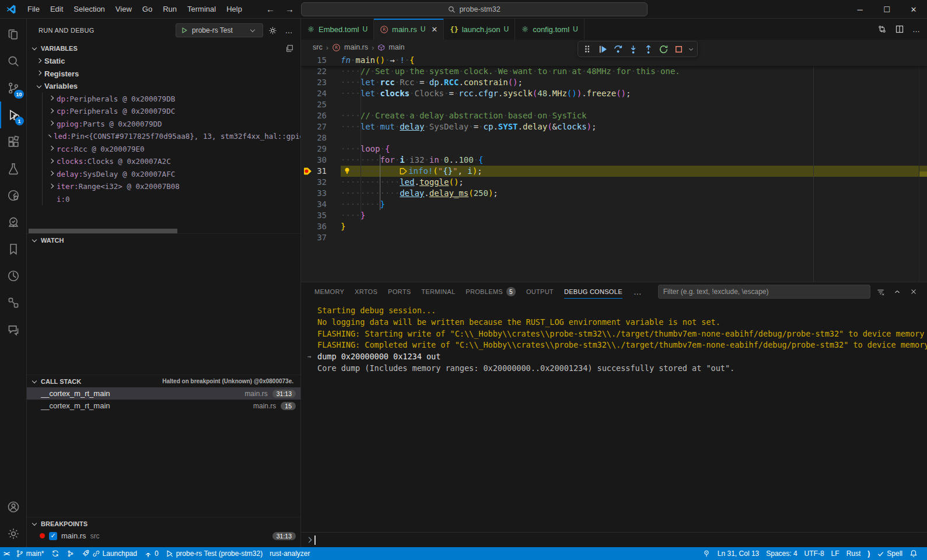 The width and height of the screenshot is (927, 560). I want to click on menu-selection: Selection, so click(89, 9).